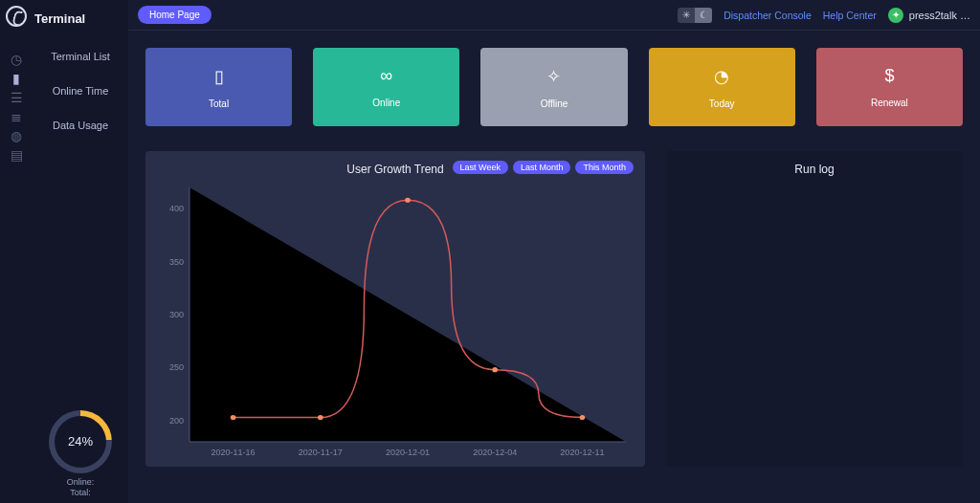  Describe the element at coordinates (80, 23) in the screenshot. I see `section-title: Terminal` at that location.